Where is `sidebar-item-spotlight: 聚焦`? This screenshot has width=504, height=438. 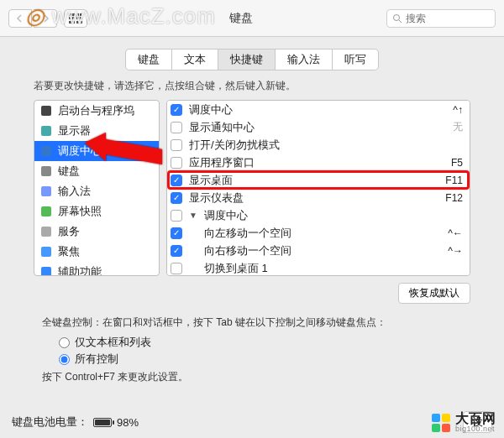 sidebar-item-spotlight: 聚焦 is located at coordinates (97, 252).